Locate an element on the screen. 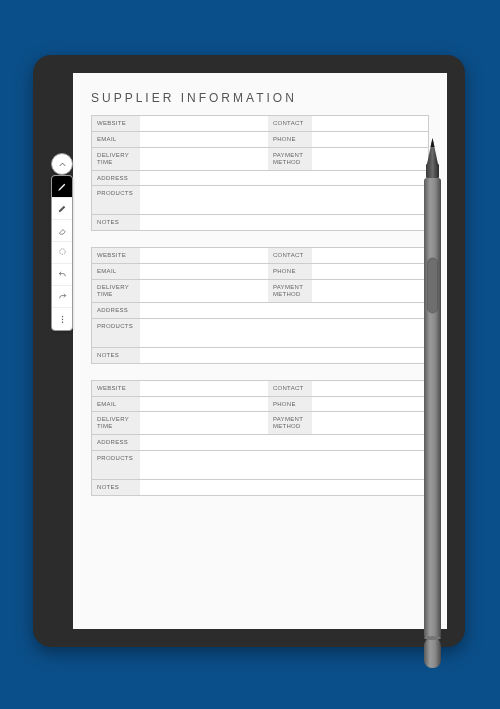  redo-icon is located at coordinates (62, 296).